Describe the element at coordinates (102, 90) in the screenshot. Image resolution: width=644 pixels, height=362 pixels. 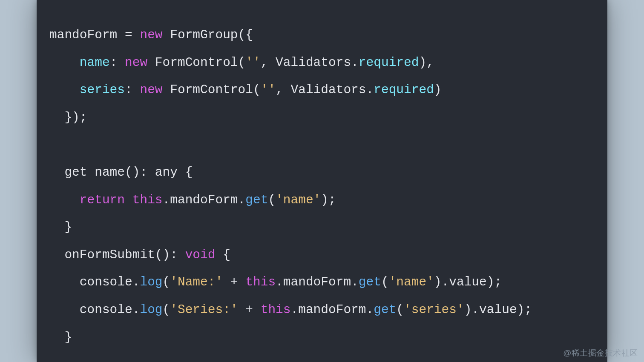
I see `code-token-property: series` at that location.